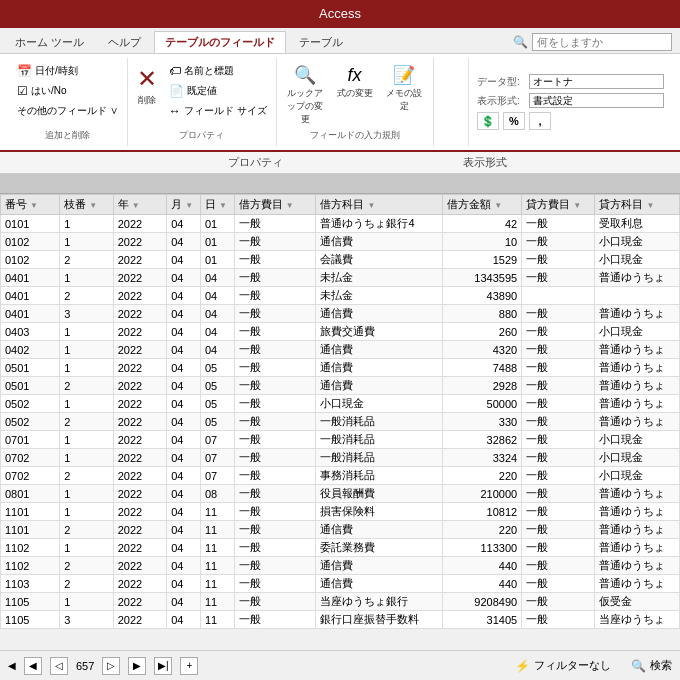 The image size is (680, 680). Describe the element at coordinates (340, 404) in the screenshot. I see `table-row: 0502120220405一般小口現金50000一般普通ゆうちょ` at that location.